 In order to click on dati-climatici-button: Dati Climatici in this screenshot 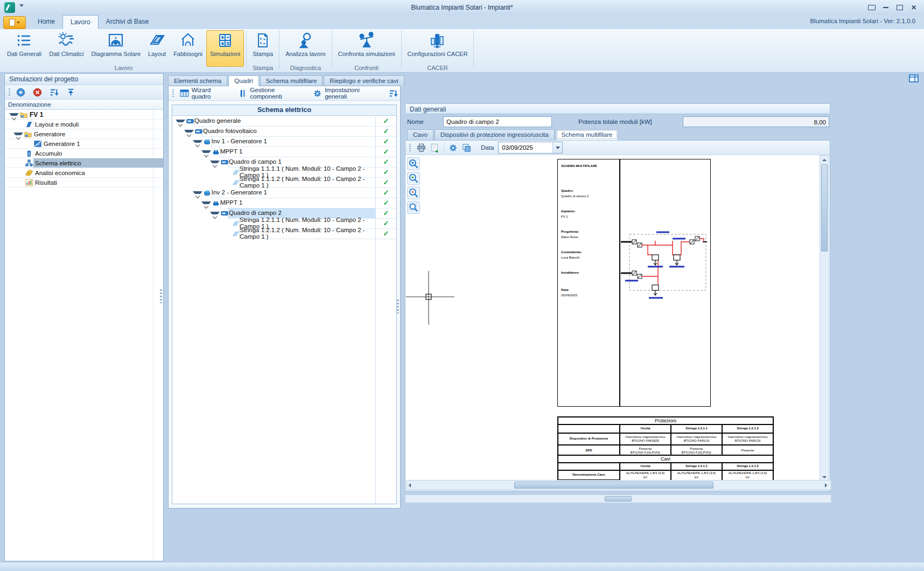, I will do `click(66, 48)`.